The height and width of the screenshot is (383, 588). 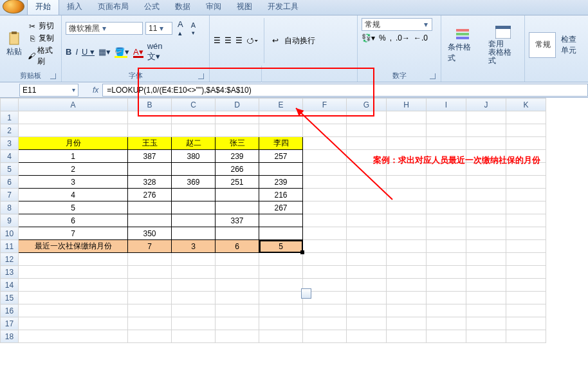 What do you see at coordinates (283, 8) in the screenshot?
I see `tab-dev: 开发工具` at bounding box center [283, 8].